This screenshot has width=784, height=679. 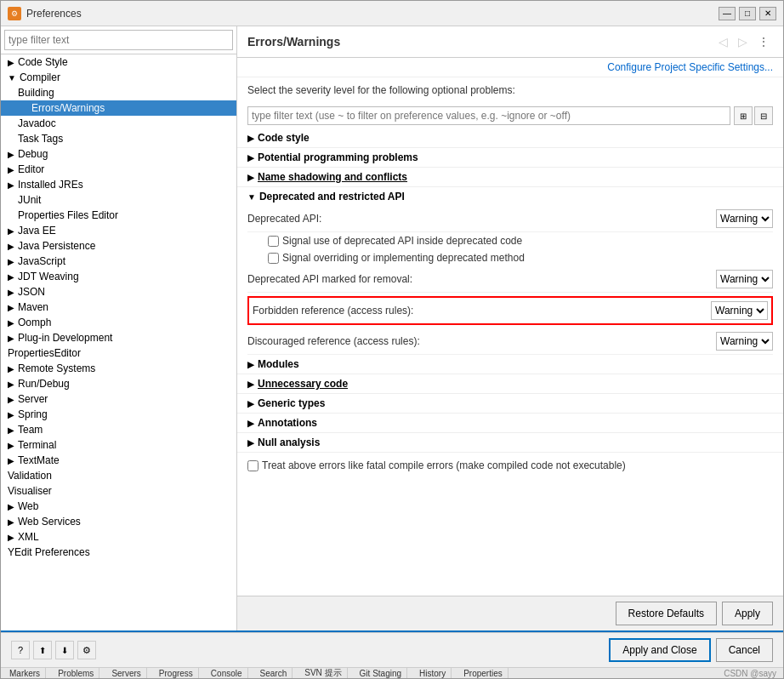 I want to click on section-name-shadowing: ▶ Name shadowing and conflicts, so click(x=510, y=177).